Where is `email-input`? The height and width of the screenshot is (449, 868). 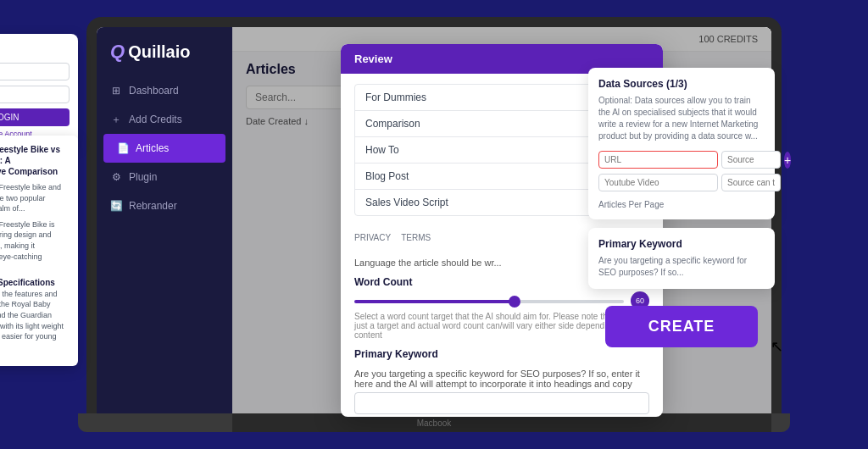 email-input is located at coordinates (35, 71).